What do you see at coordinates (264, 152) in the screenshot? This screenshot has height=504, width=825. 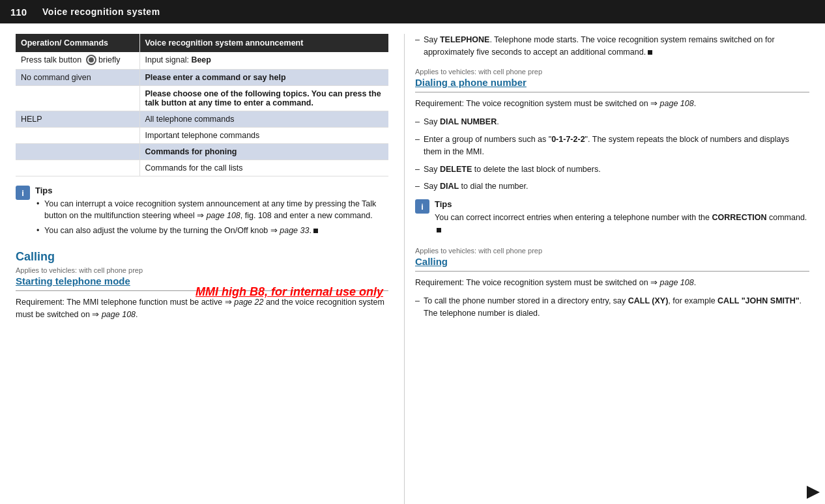 I see `table-cell-announce: Commands for phoning` at bounding box center [264, 152].